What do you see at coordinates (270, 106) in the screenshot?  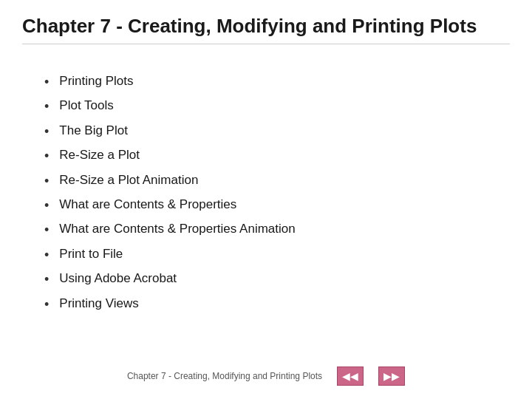 I see `bullet-item-1: Plot Tools` at bounding box center [270, 106].